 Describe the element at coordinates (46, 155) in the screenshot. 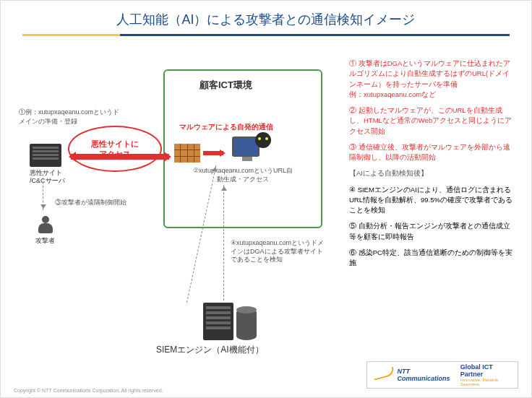

I see `server-icon` at that location.